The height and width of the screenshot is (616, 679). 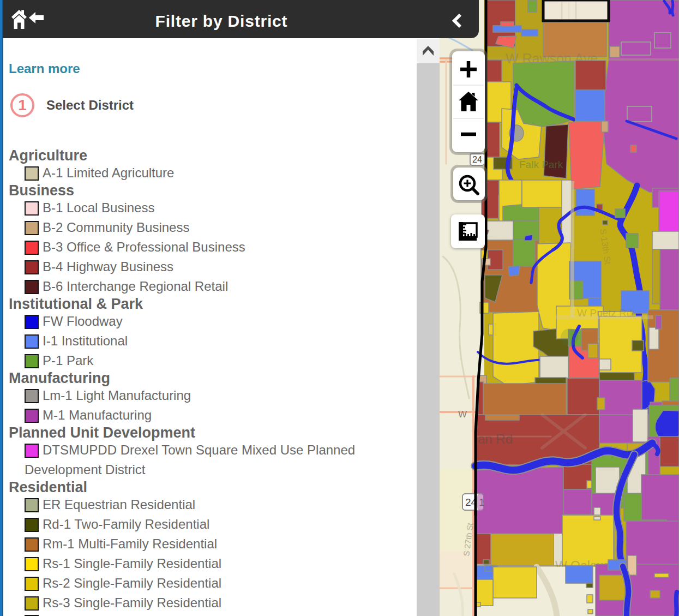 What do you see at coordinates (477, 159) in the screenshot?
I see `svg-text: 24` at bounding box center [477, 159].